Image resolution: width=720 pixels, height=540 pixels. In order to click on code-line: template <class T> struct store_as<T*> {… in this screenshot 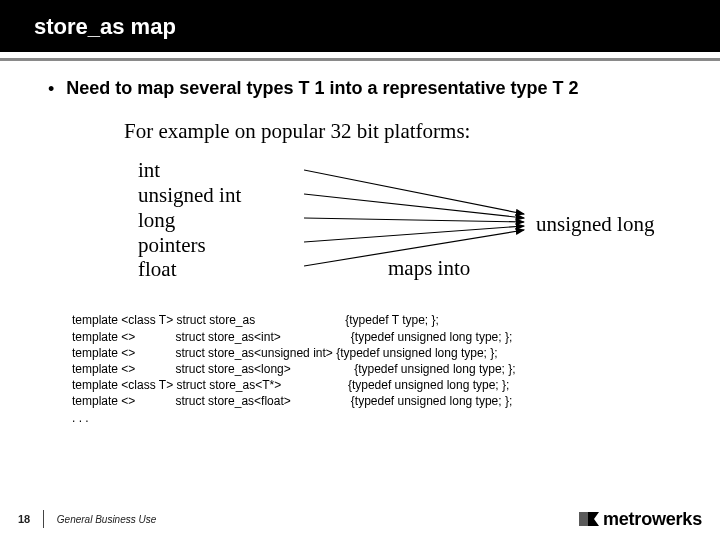, I will do `click(384, 385)`.